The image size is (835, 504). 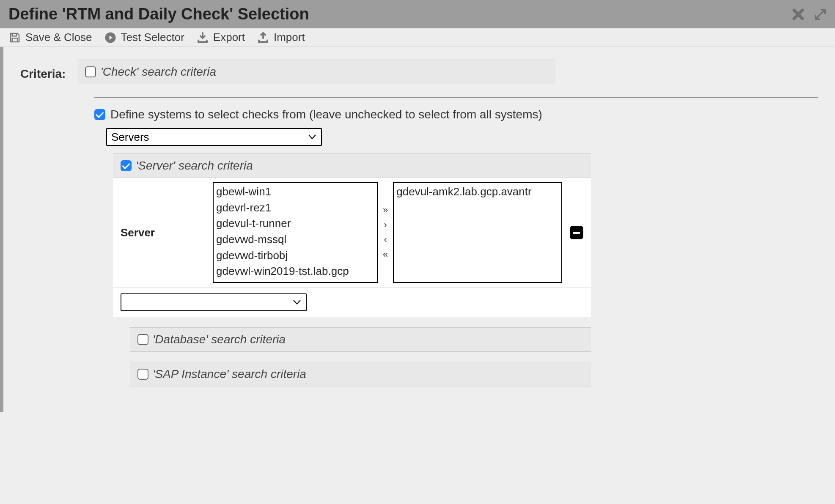 What do you see at coordinates (327, 115) in the screenshot?
I see `define-systems-label: Define systems to select checks from (le…` at bounding box center [327, 115].